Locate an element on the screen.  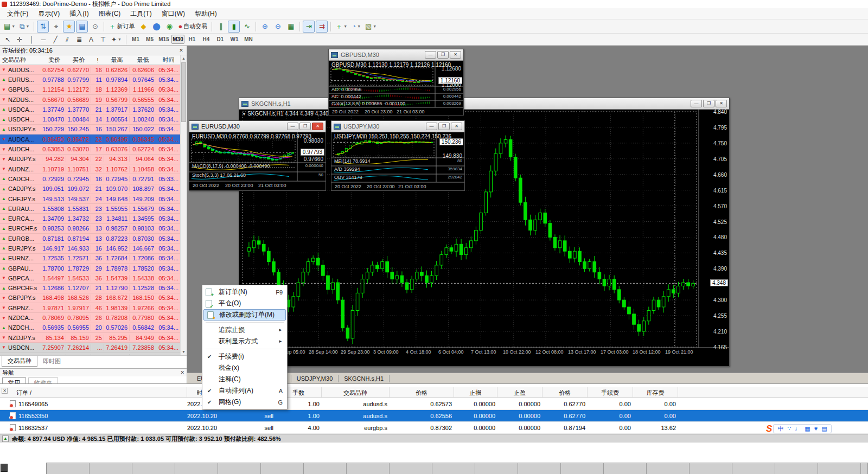
orders-col-9: 手续费 is located at coordinates (610, 393).